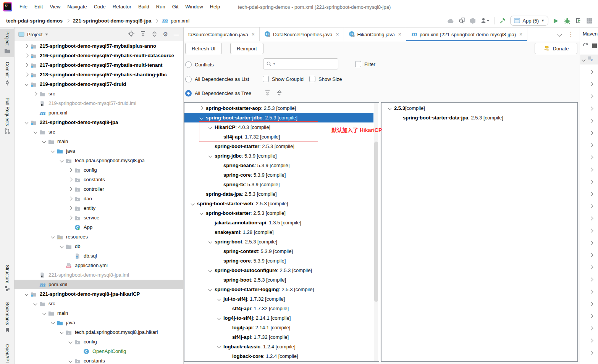 The image size is (598, 364). What do you see at coordinates (218, 93) in the screenshot?
I see `all-dependencies-as-tree-radio: All Dependencies as Tree` at bounding box center [218, 93].